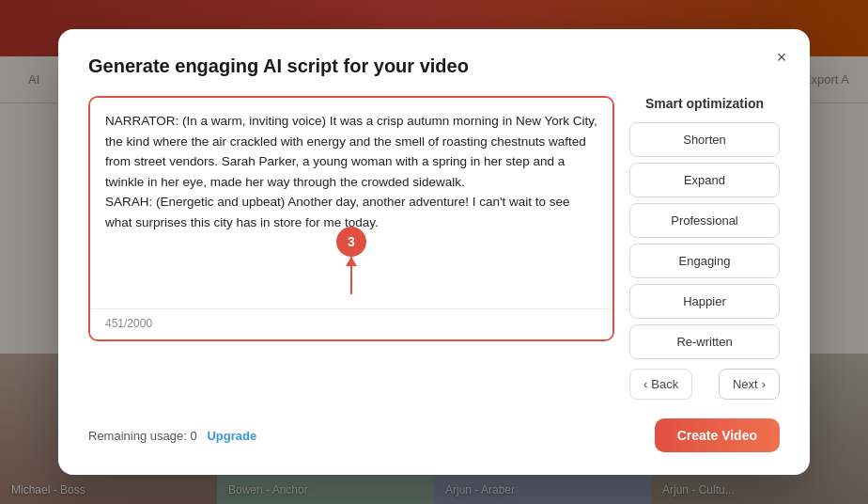 This screenshot has height=504, width=868. What do you see at coordinates (750, 384) in the screenshot?
I see `next-button: Next ›` at bounding box center [750, 384].